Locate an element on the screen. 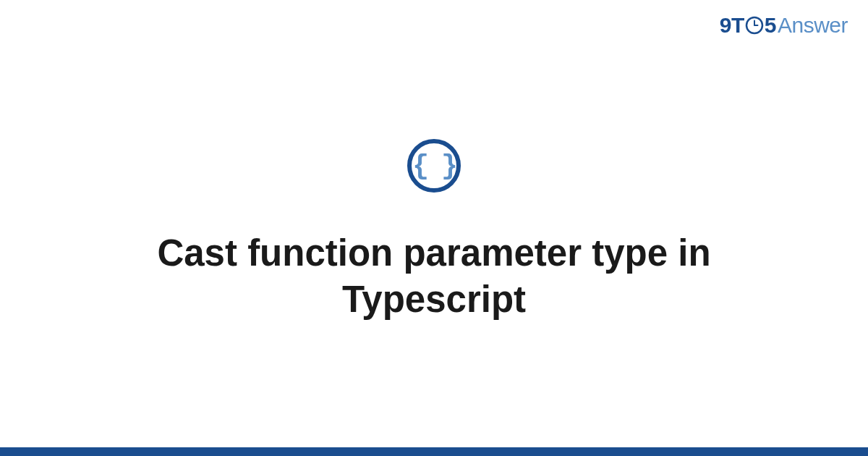 The width and height of the screenshot is (868, 456). footer-accent-bar is located at coordinates (434, 452).